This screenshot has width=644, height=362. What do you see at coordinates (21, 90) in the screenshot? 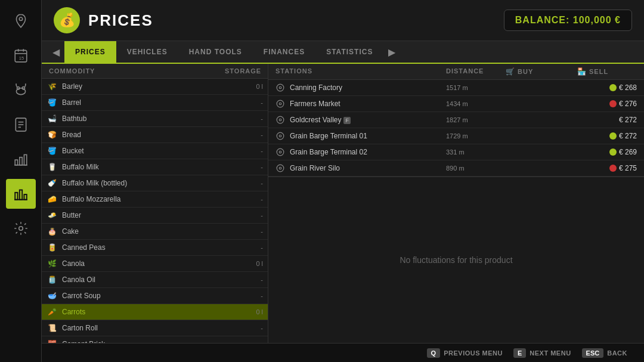
I see `sidebar-item-animals` at bounding box center [21, 90].